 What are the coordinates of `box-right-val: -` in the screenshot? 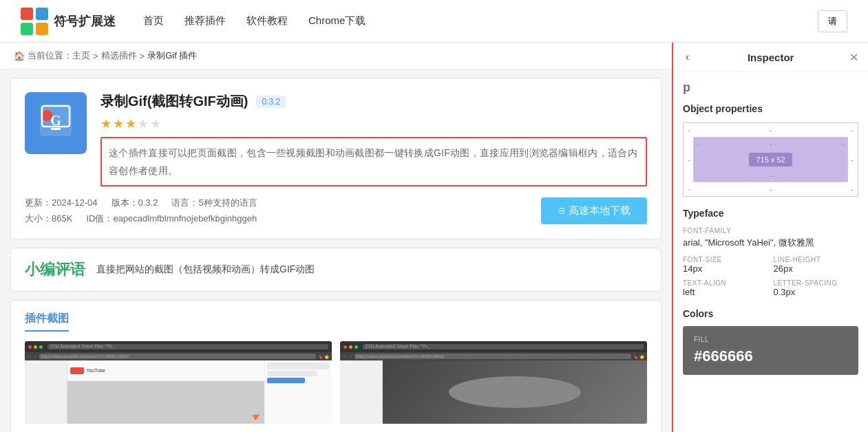 It's located at (852, 160).